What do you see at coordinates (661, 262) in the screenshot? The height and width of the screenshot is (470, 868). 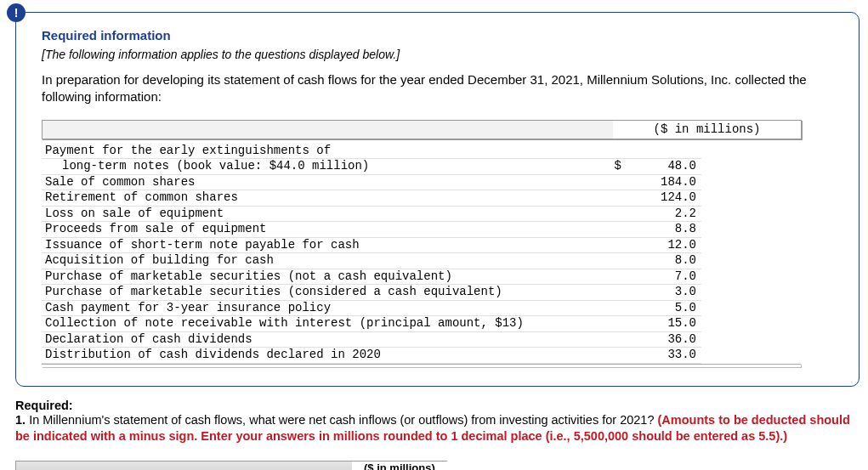 I see `row-value: 8.0` at bounding box center [661, 262].